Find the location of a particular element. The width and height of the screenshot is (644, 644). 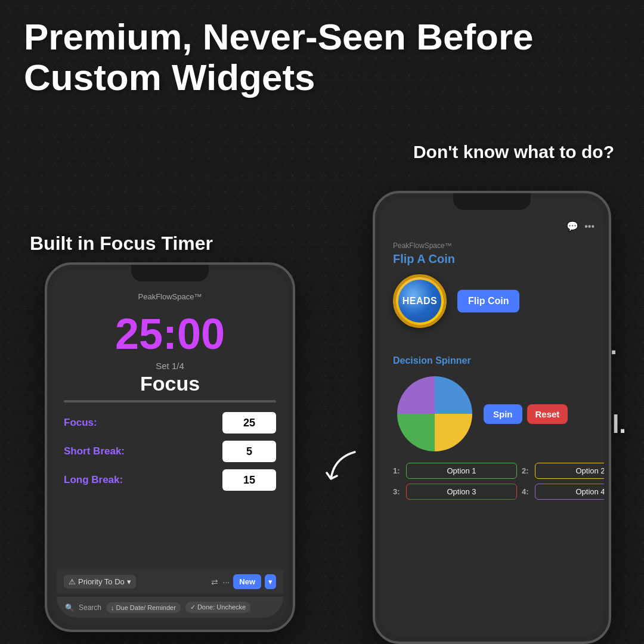

phone1-search-bar: 🔍 Search ↓ Due Date/ Reminder ✓ Done: Un… is located at coordinates (170, 607).